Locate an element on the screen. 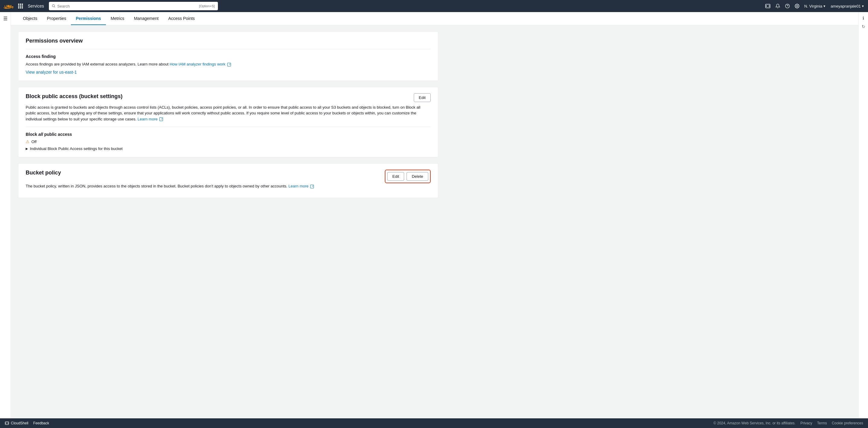 This screenshot has height=428, width=868. block-public-access-header: Block public access (bucket settings) Ed… is located at coordinates (228, 99).